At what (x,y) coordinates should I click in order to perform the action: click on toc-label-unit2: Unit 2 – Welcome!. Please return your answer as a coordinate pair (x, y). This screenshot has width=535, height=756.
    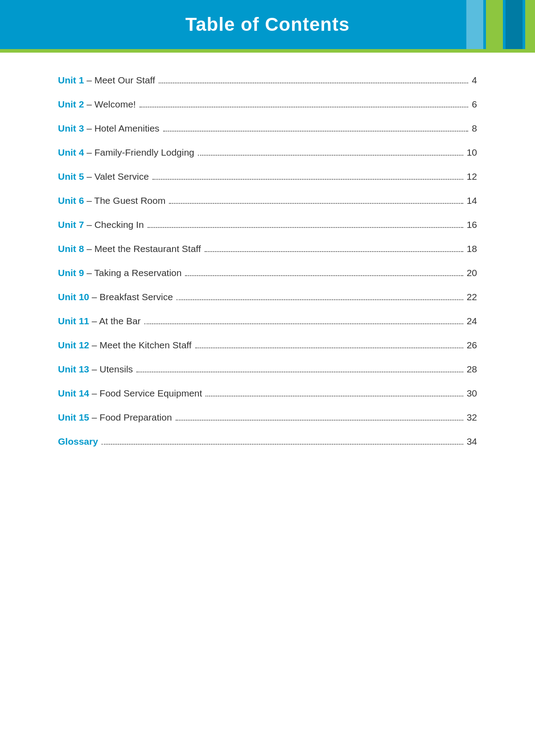
    Looking at the image, I should click on (97, 104).